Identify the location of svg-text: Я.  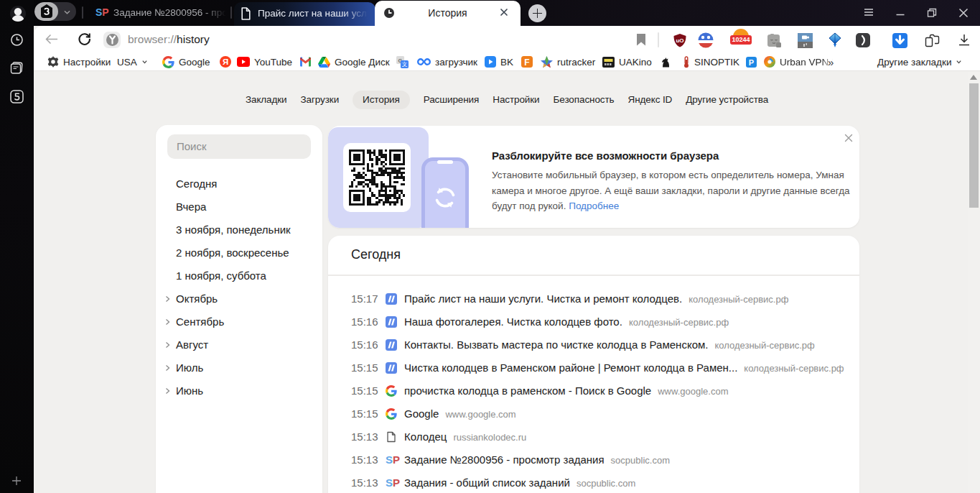
(225, 62).